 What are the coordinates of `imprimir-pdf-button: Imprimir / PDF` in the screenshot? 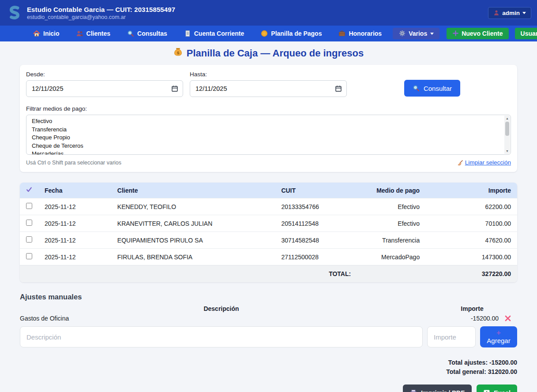 It's located at (437, 388).